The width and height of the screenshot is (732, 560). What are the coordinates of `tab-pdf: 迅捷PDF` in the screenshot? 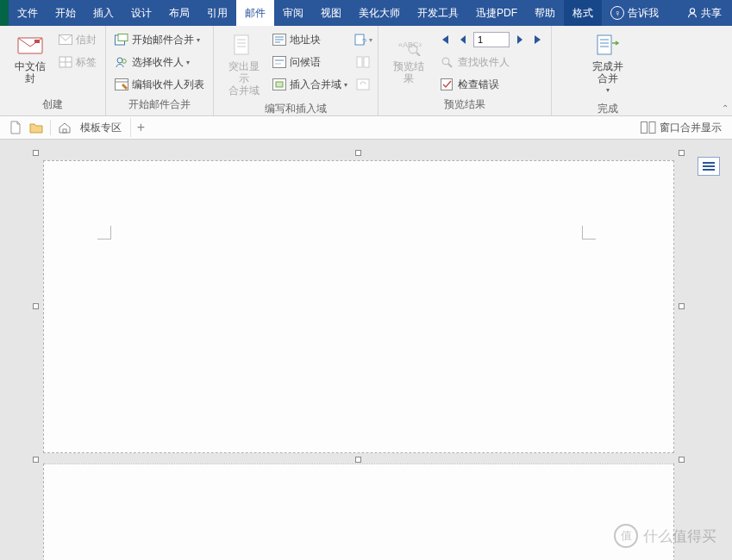 It's located at (497, 13).